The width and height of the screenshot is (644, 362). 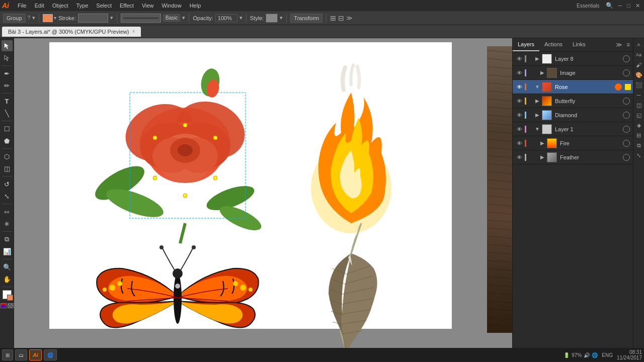 I want to click on more-icon: ≫, so click(x=349, y=18).